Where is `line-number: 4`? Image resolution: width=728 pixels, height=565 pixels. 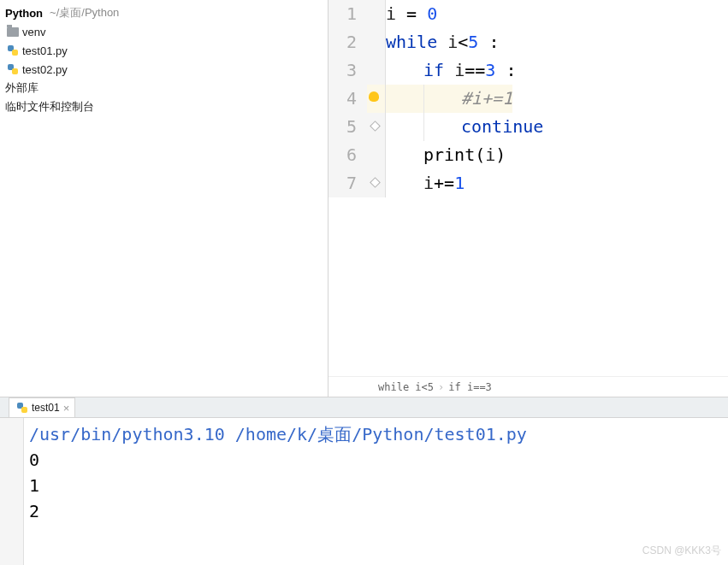
line-number: 4 is located at coordinates (347, 99).